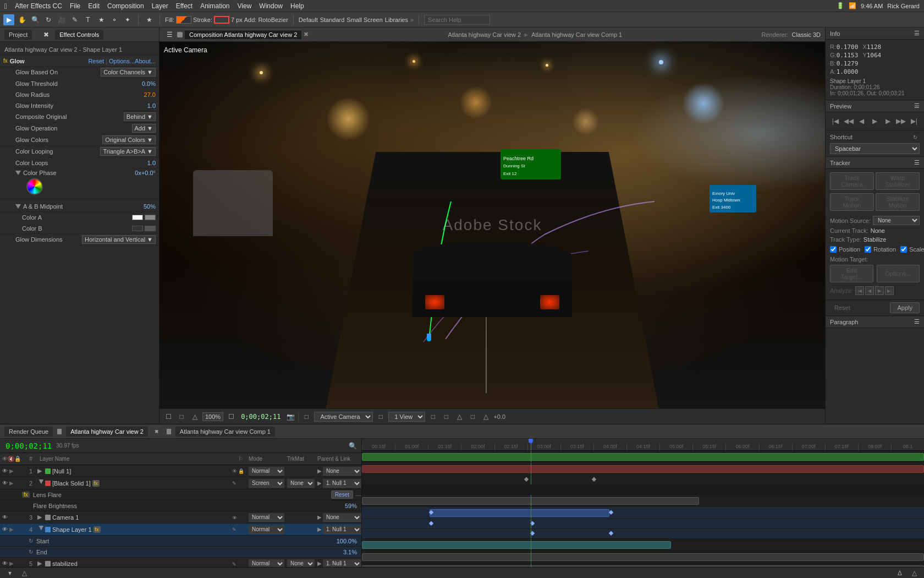 The height and width of the screenshot is (578, 924). What do you see at coordinates (905, 308) in the screenshot?
I see `tracker-apply-button: Apply` at bounding box center [905, 308].